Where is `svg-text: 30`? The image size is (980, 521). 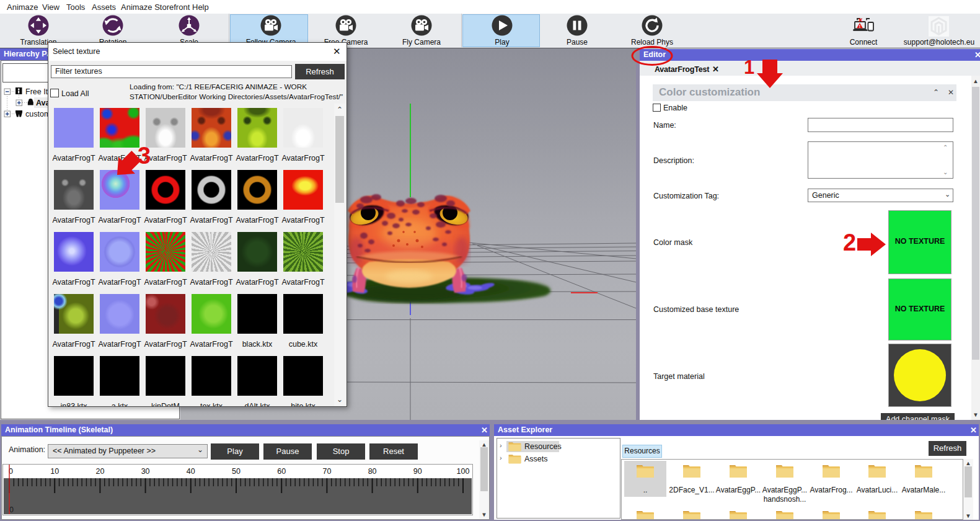 svg-text: 30 is located at coordinates (146, 471).